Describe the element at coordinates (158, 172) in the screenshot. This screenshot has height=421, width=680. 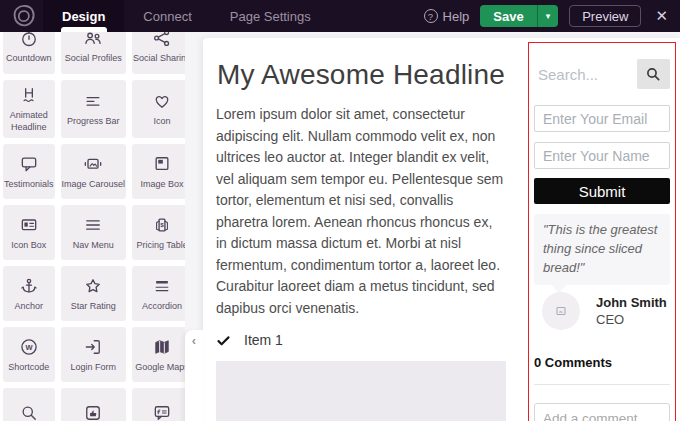
I see `block-tile-image-box: Image Box` at that location.